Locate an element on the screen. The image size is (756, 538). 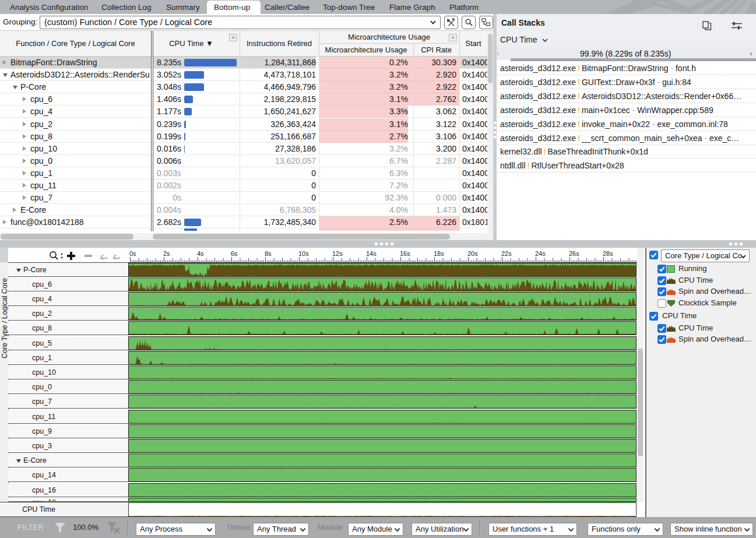
svg-text: 2s is located at coordinates (167, 254).